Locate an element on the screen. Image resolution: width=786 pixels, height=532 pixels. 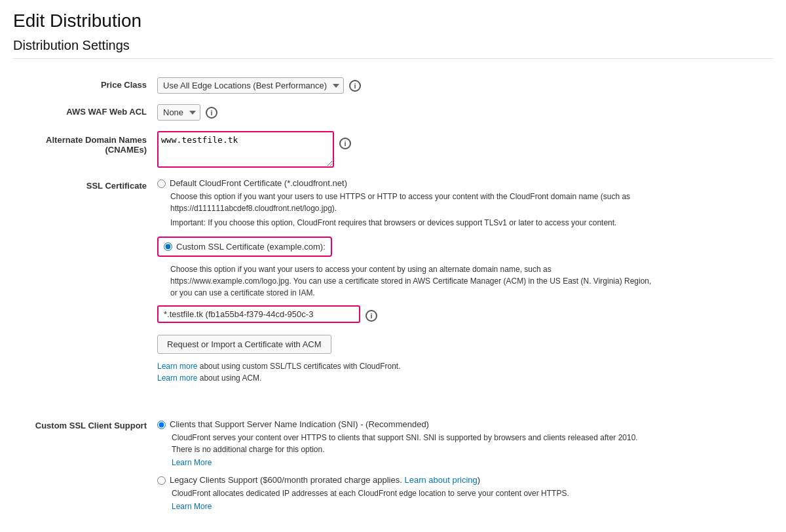
sni-radio is located at coordinates (161, 425).